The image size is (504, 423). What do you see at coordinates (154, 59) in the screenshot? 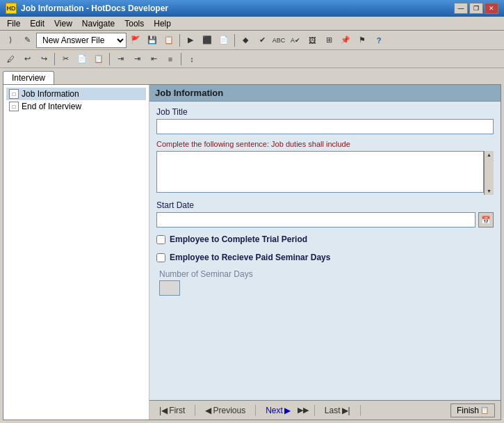
I see `tb2-outdent: ⇤` at bounding box center [154, 59].